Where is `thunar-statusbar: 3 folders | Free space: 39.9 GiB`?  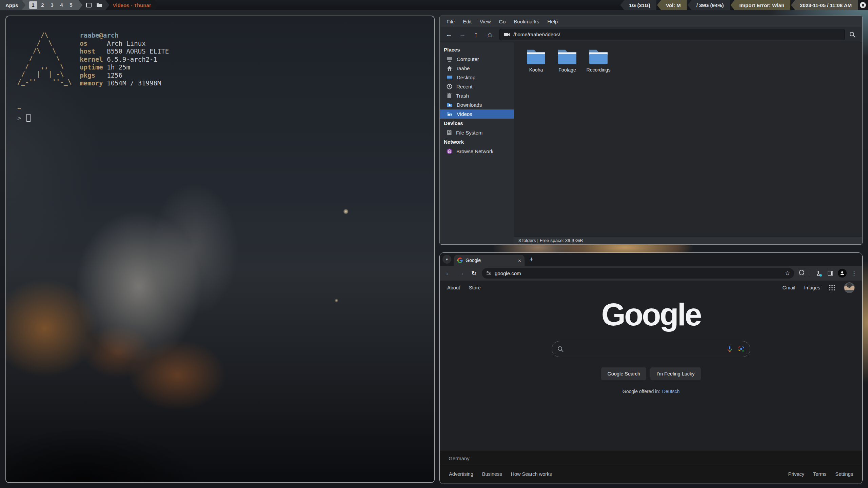
thunar-statusbar: 3 folders | Free space: 39.9 GiB is located at coordinates (688, 240).